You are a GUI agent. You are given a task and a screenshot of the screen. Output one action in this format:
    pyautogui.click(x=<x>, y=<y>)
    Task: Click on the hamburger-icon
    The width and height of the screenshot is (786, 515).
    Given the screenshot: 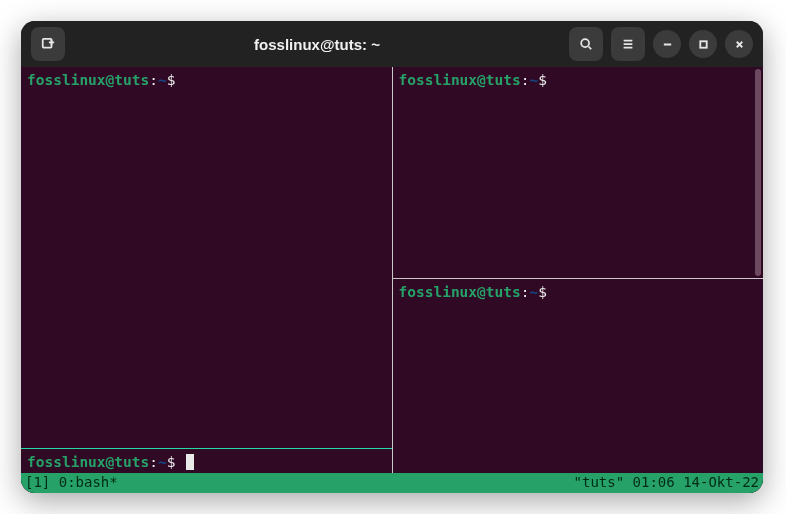 What is the action you would take?
    pyautogui.click(x=628, y=44)
    